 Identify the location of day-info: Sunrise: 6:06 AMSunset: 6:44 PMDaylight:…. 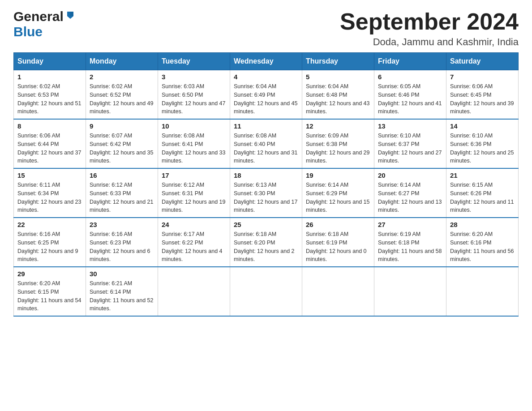
(49, 148).